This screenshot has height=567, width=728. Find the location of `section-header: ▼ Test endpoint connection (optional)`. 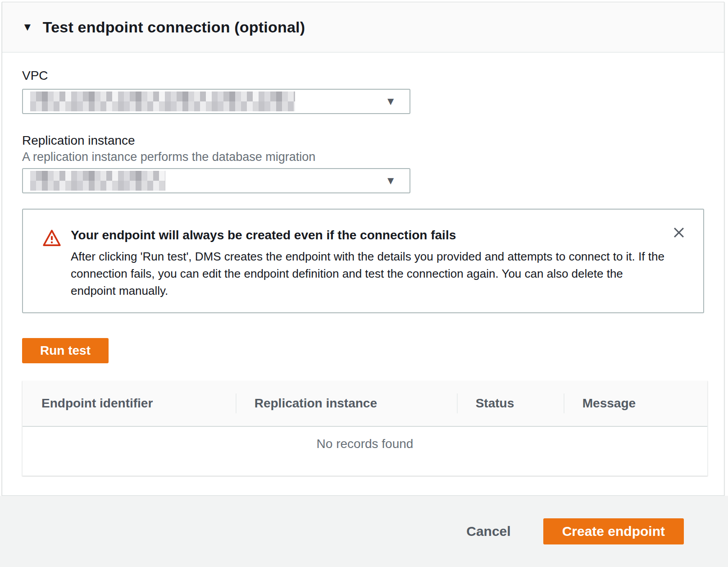

section-header: ▼ Test endpoint connection (optional) is located at coordinates (363, 27).